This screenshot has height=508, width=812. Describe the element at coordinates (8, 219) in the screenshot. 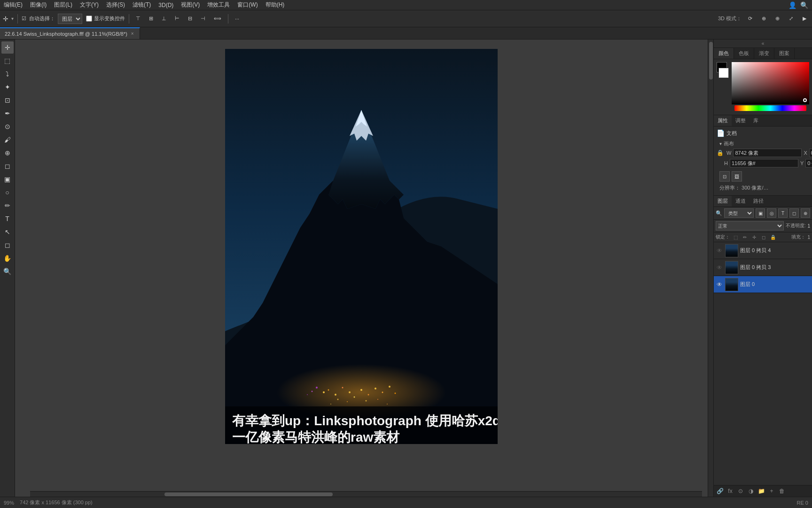

I see `type-tool: T` at that location.